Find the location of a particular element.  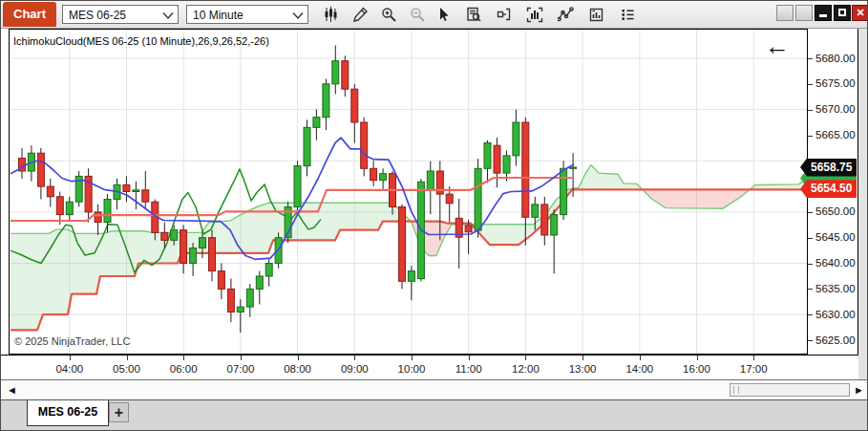

clipboard-chart-icon is located at coordinates (596, 15).